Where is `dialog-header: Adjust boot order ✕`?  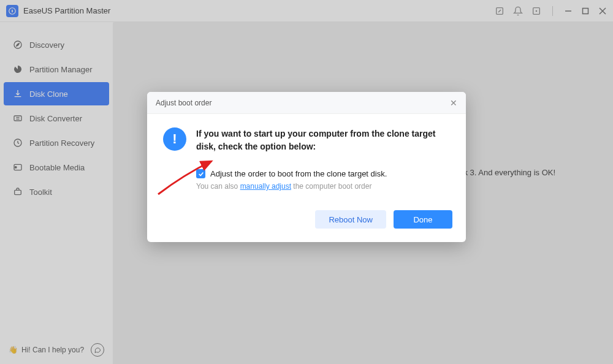 dialog-header: Adjust boot order ✕ is located at coordinates (306, 103).